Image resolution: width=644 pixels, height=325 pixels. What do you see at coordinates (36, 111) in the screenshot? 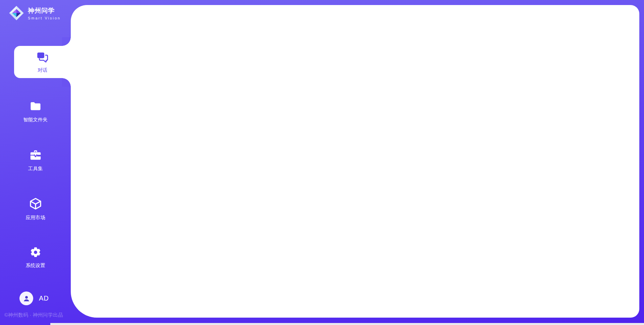
I see `sidebar-item-smart-folder: 智能文件夹` at bounding box center [36, 111].